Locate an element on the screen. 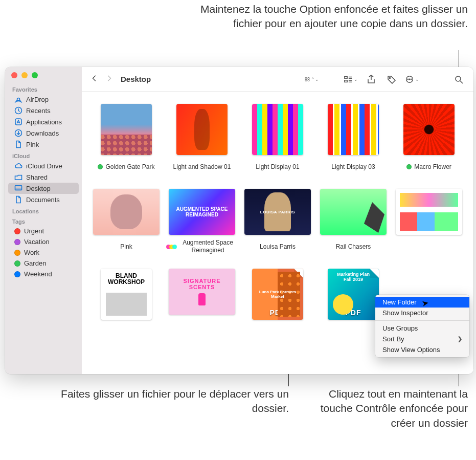  sidebar-tag-vacation: Vacation is located at coordinates (43, 242).